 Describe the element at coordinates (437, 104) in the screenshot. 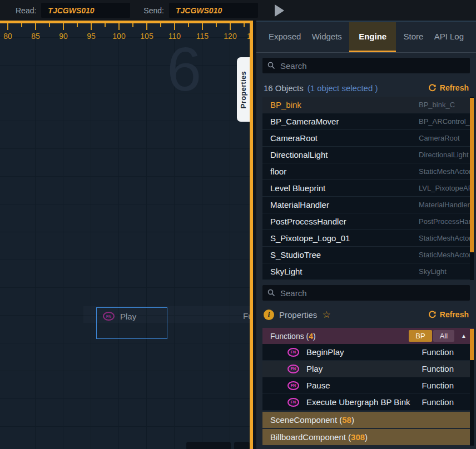

I see `object-class: BP_bink_C` at that location.